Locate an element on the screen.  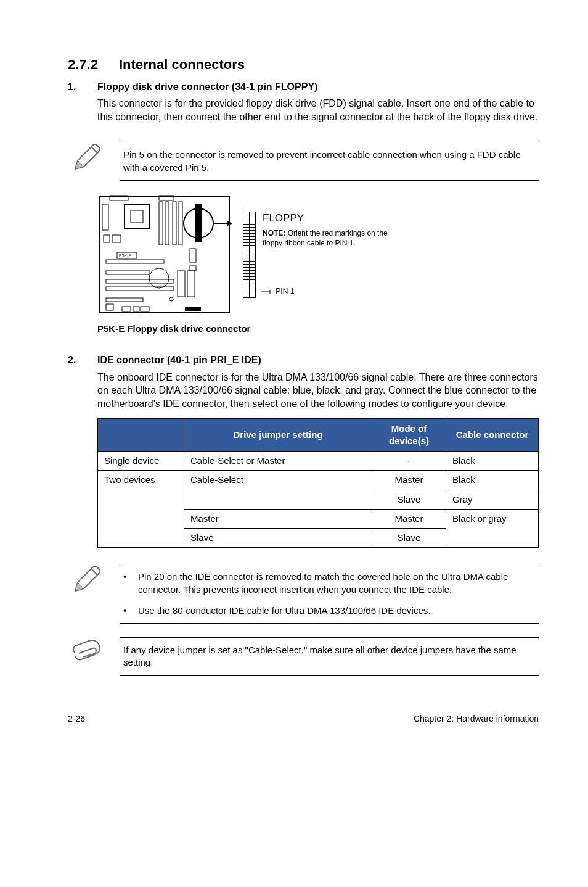
item-2-title: IDE connector (40-1 pin PRI_E IDE) is located at coordinates (318, 360).